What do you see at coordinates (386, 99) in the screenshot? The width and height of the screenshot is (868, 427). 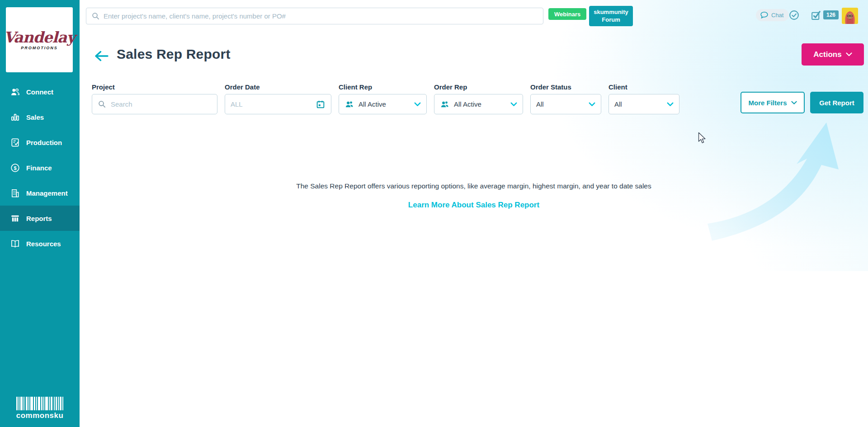 I see `filters-row: Project Order Date Client Rep All Active…` at bounding box center [386, 99].